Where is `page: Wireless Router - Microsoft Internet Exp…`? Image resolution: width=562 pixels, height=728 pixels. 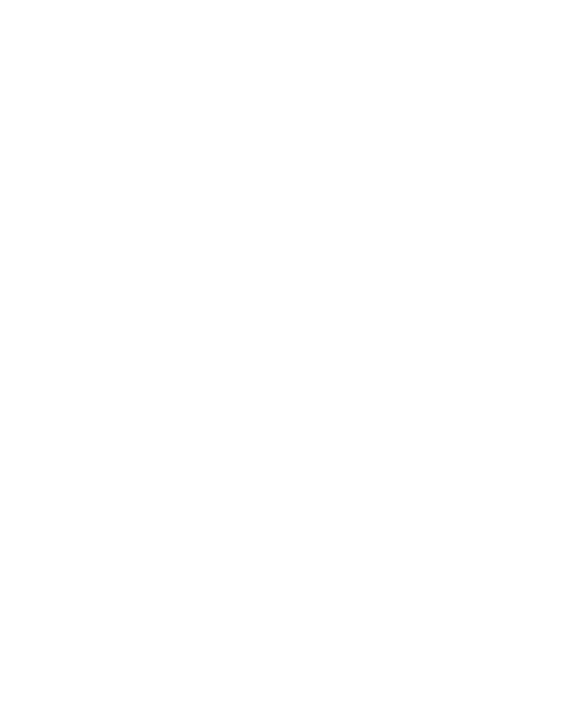 page: Wireless Router - Microsoft Internet Exp… is located at coordinates (281, 32).